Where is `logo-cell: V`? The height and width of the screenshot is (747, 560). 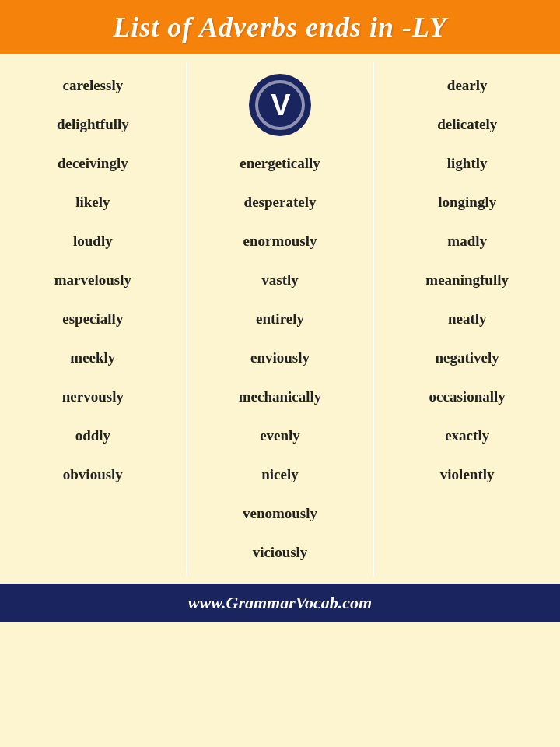 logo-cell: V is located at coordinates (280, 105).